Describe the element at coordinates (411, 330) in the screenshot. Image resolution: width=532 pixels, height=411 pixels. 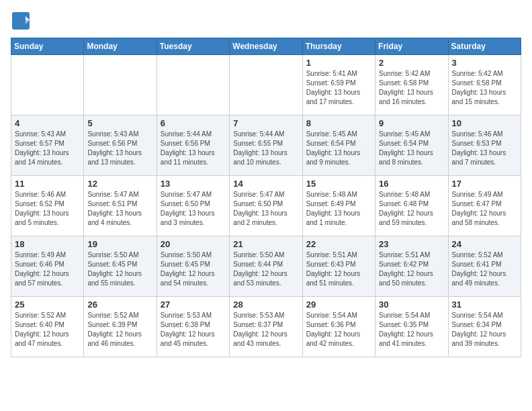
I see `day-info: Sunrise: 5:54 AM Sunset: 6:35 PM Dayligh…` at that location.